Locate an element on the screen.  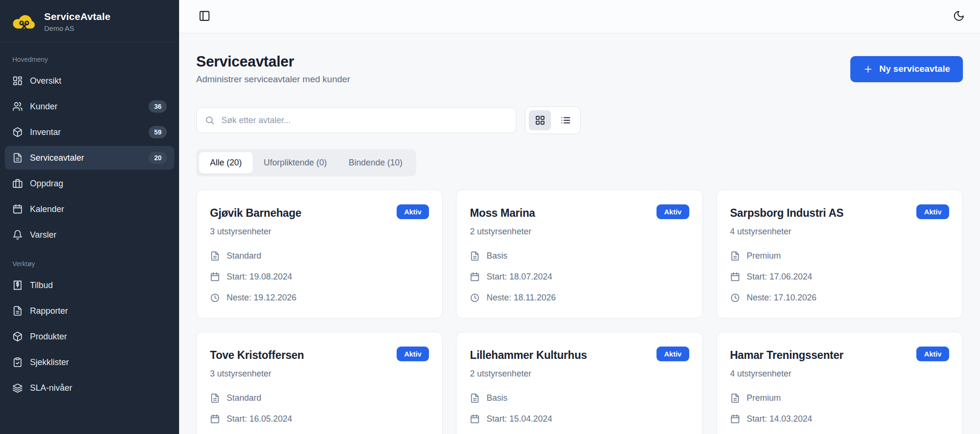
tab-uforpliktende-0: Uforpliktende (0) is located at coordinates (295, 163).